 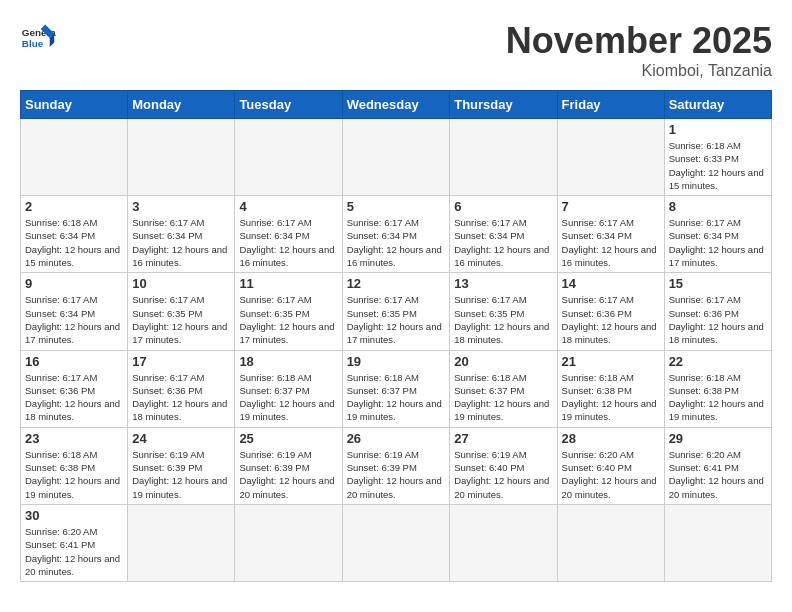 I want to click on day-info: Sunrise: 6:18 AM Sunset: 6:33 PM Dayligh…, so click(x=718, y=166).